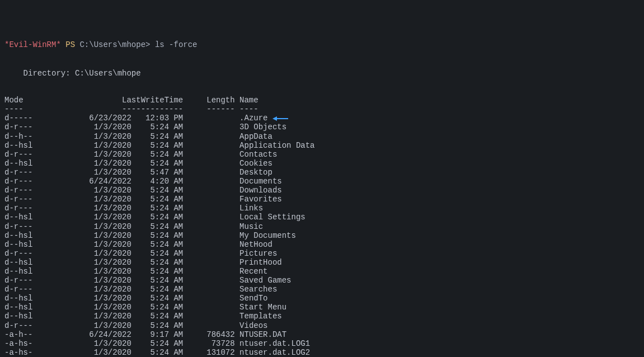 The width and height of the screenshot is (644, 357). What do you see at coordinates (122, 344) in the screenshot?
I see `list-item: -a-hs- 1/3/2020 5:24 AM 73728` at bounding box center [122, 344].